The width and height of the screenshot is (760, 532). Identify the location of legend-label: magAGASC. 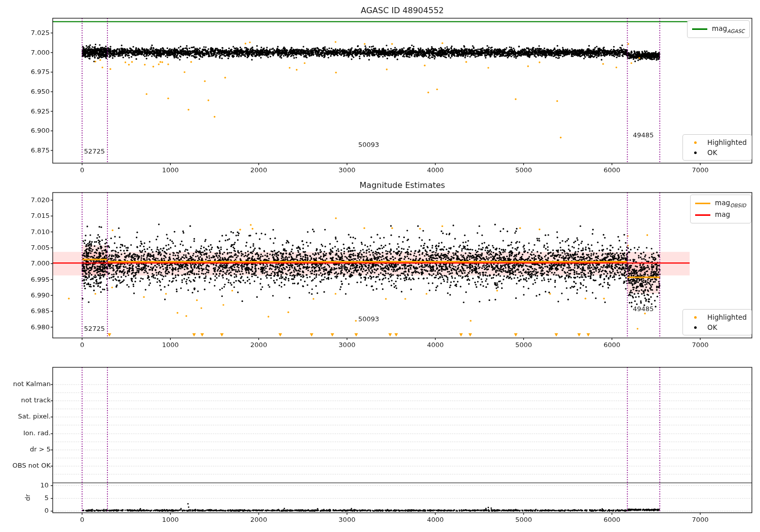
(729, 29).